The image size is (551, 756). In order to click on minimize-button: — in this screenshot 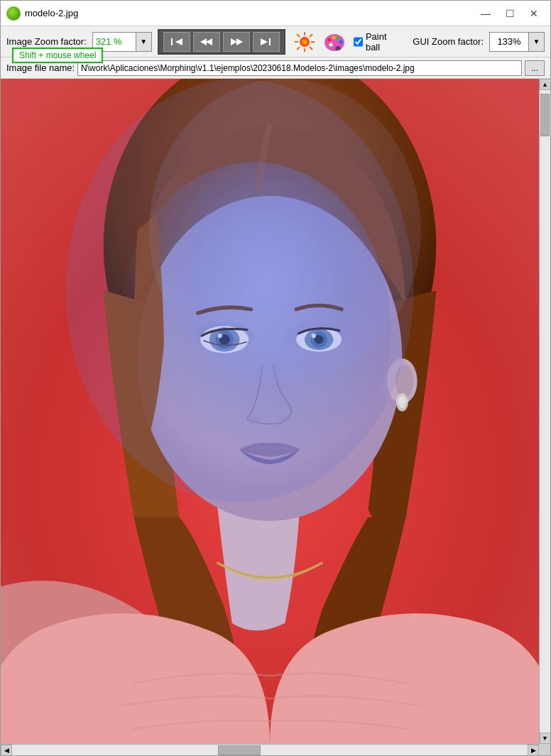, I will do `click(486, 13)`.